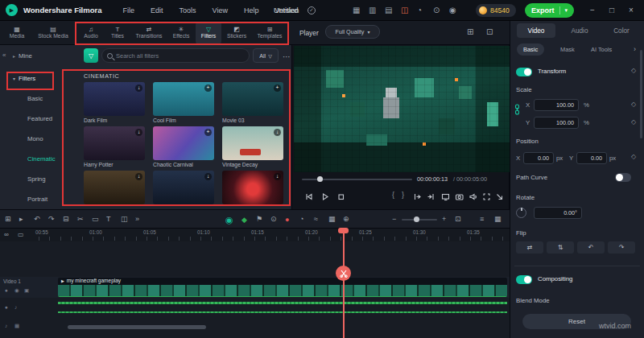 The height and width of the screenshot is (338, 644). I want to click on search-box, so click(175, 56).